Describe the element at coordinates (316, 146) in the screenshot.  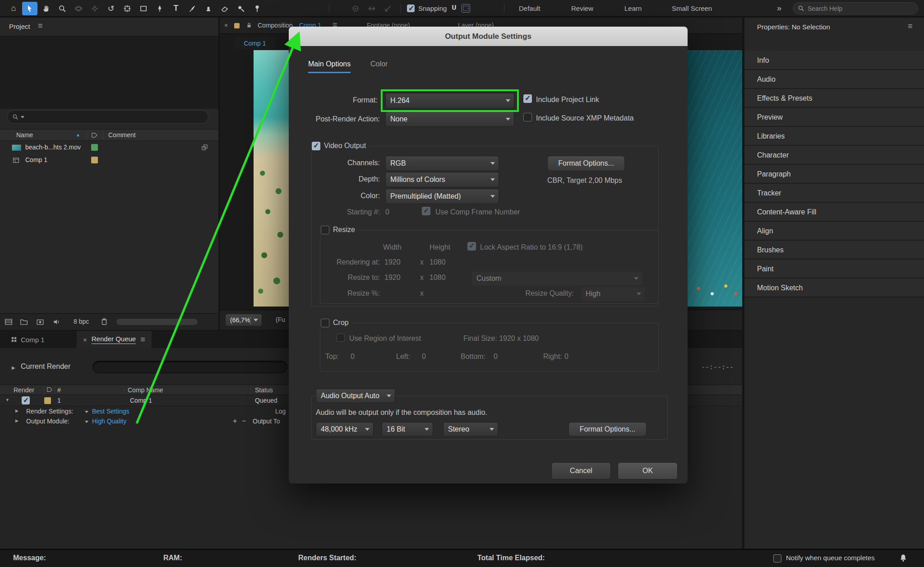
I see `video-output-checkbox` at that location.